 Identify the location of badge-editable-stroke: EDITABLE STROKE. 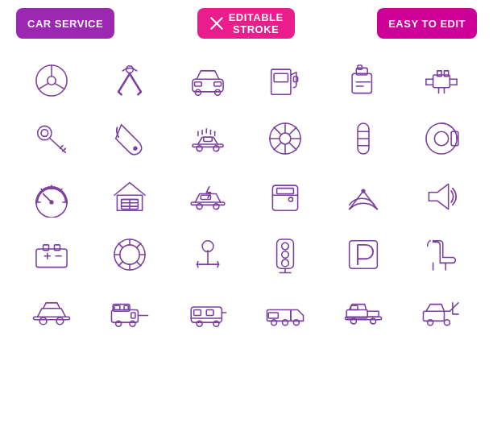
(246, 23).